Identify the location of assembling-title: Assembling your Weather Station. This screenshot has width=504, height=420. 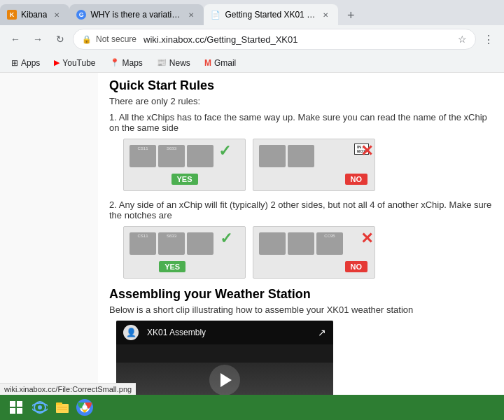
(301, 294).